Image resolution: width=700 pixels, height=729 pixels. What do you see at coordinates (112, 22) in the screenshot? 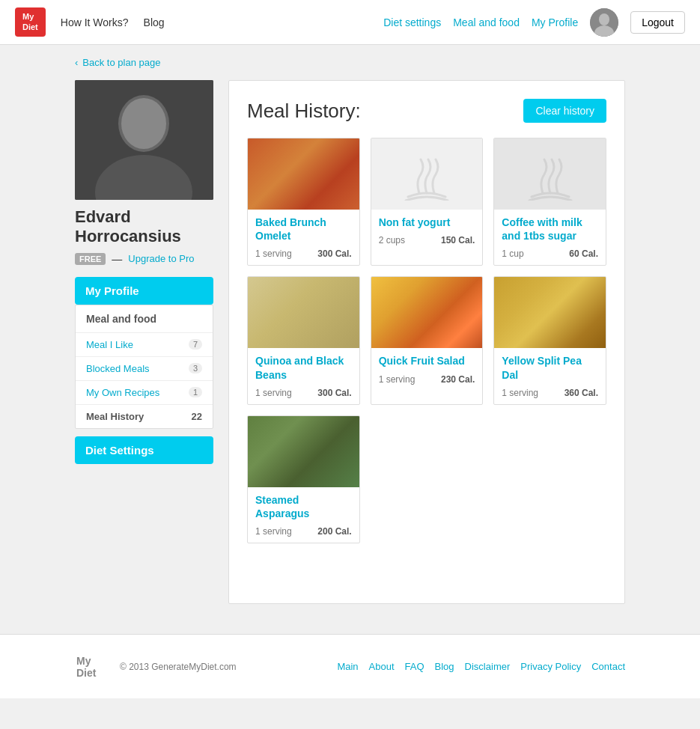
I see `main-nav: How It Works? Blog` at bounding box center [112, 22].